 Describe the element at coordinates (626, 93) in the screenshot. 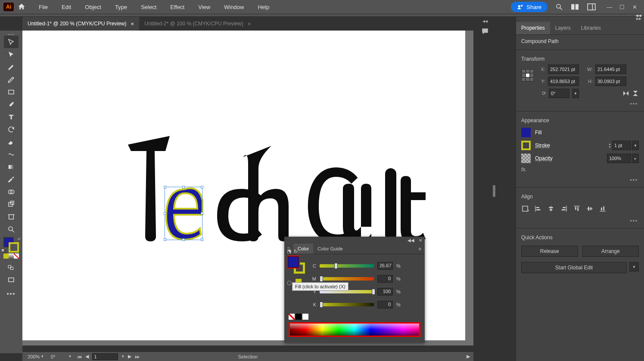

I see `flip-horizontal-icon` at that location.